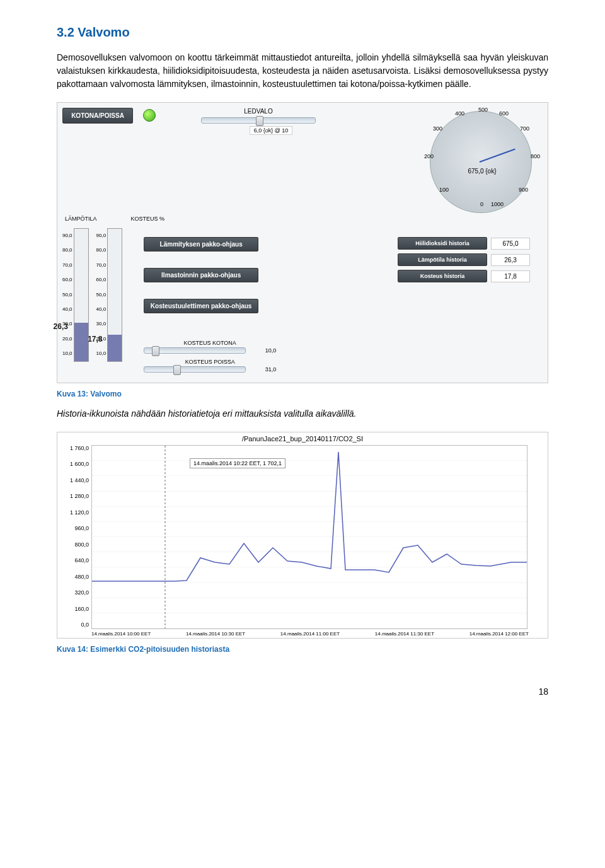 Image resolution: width=605 pixels, height=868 pixels. Describe the element at coordinates (201, 275) in the screenshot. I see `ventilation-force-button: Ilmastoinnin pakko-ohjaus` at that location.